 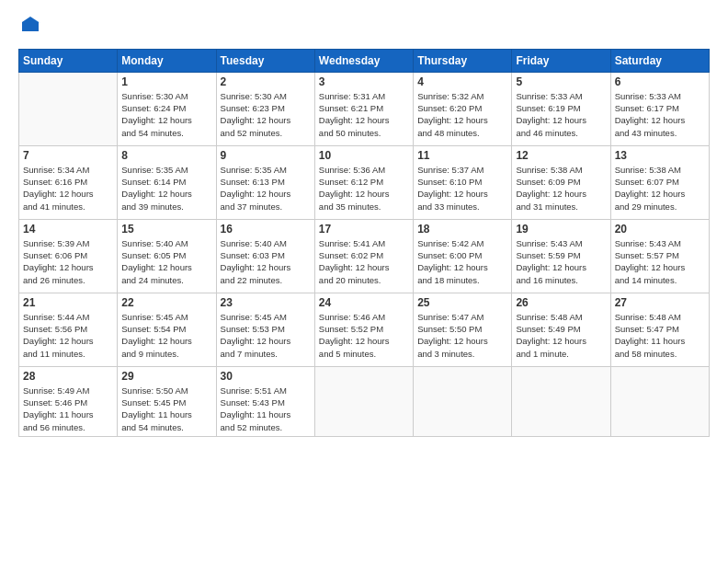 I want to click on calendar-week-row: 14Sunrise: 5:39 AM Sunset: 6:06 PM Dayli…, so click(x=364, y=256).